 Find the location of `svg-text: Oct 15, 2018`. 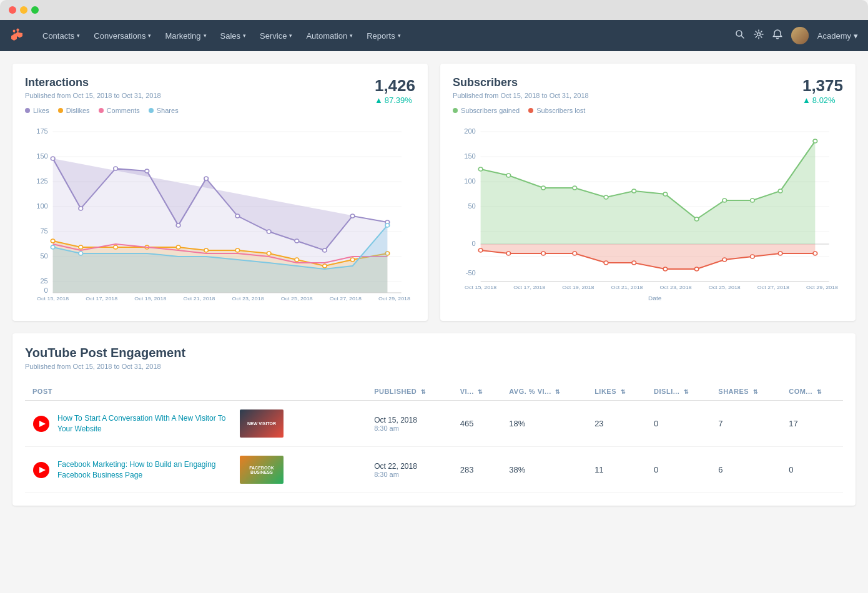

svg-text: Oct 15, 2018 is located at coordinates (481, 287).